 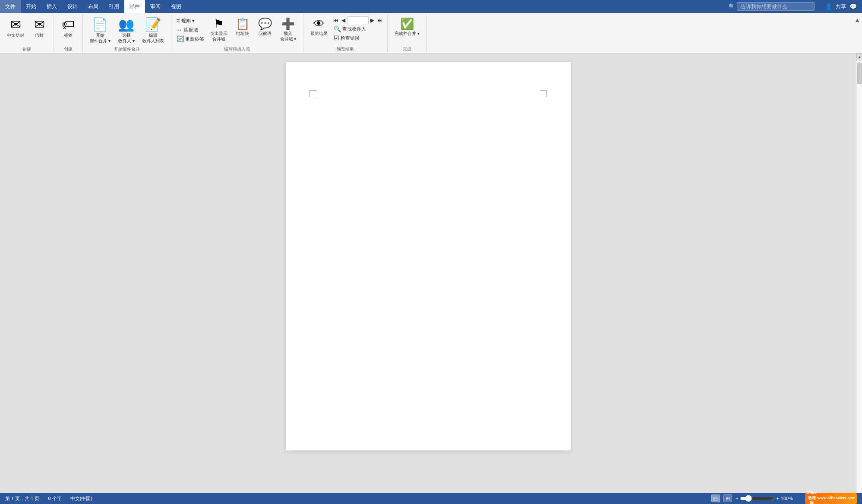 I want to click on text-cursor, so click(x=317, y=94).